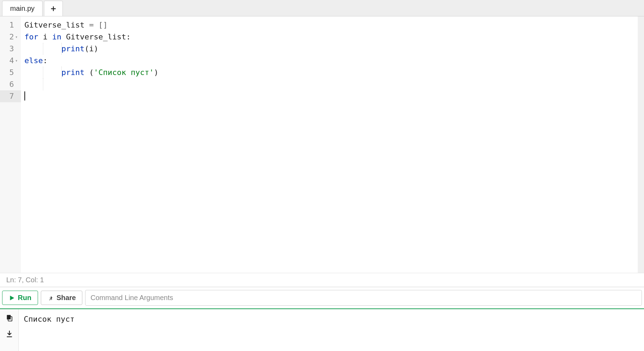 Image resolution: width=644 pixels, height=351 pixels. Describe the element at coordinates (9, 334) in the screenshot. I see `download-icon` at that location.